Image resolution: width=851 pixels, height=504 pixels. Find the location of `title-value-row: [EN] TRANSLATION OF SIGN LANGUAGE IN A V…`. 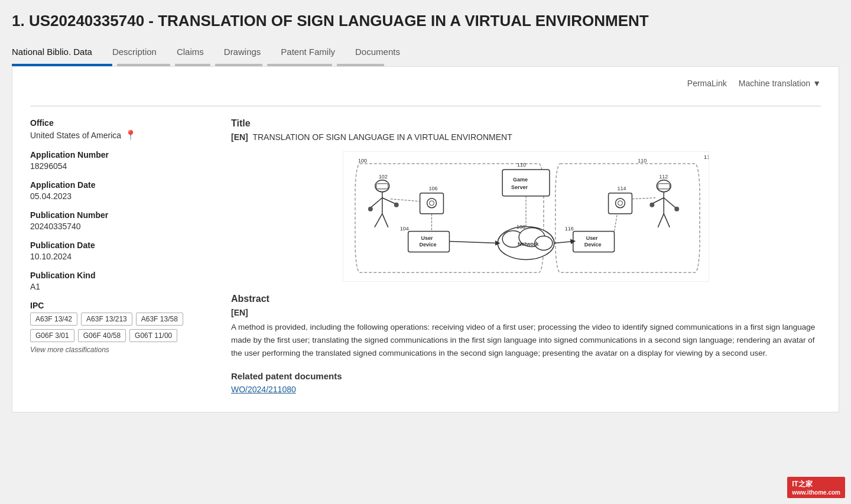

title-value-row: [EN] TRANSLATION OF SIGN LANGUAGE IN A V… is located at coordinates (526, 137).